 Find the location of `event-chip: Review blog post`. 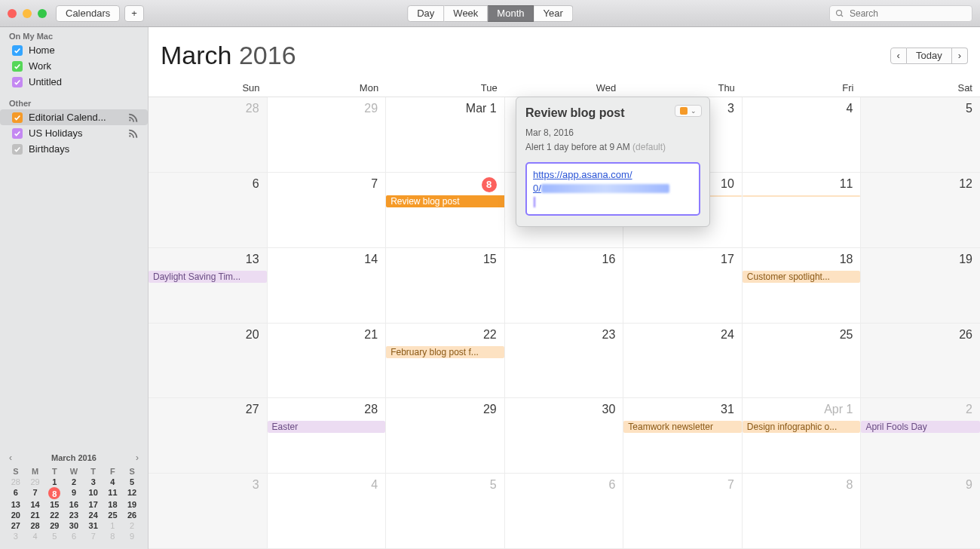

event-chip: Review blog post is located at coordinates (446, 201).